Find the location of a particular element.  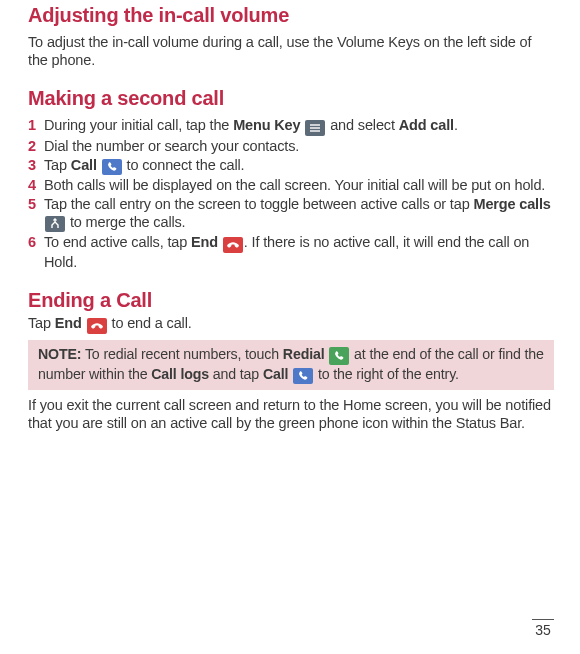

step-number: 4 is located at coordinates (36, 185).